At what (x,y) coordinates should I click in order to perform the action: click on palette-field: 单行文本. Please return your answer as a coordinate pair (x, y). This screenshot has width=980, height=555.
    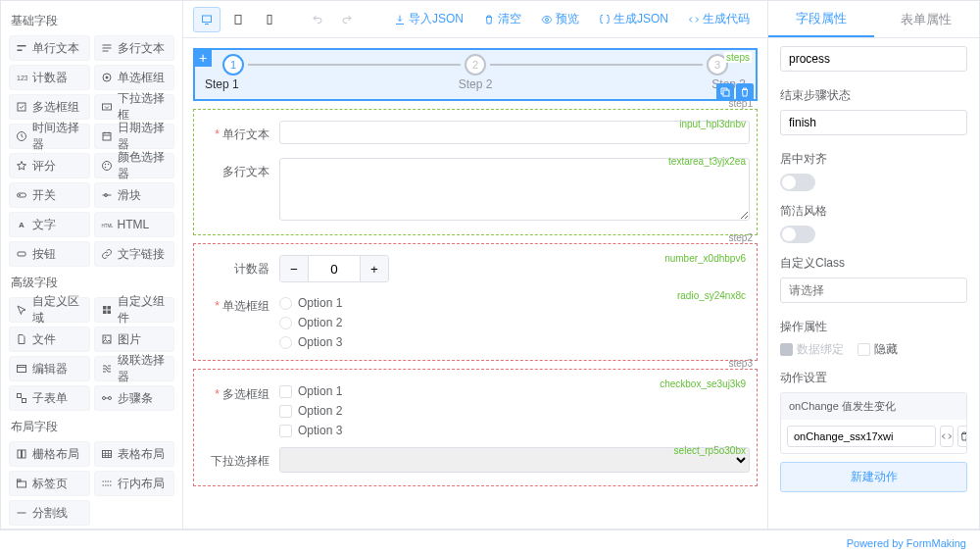
    Looking at the image, I should click on (49, 48).